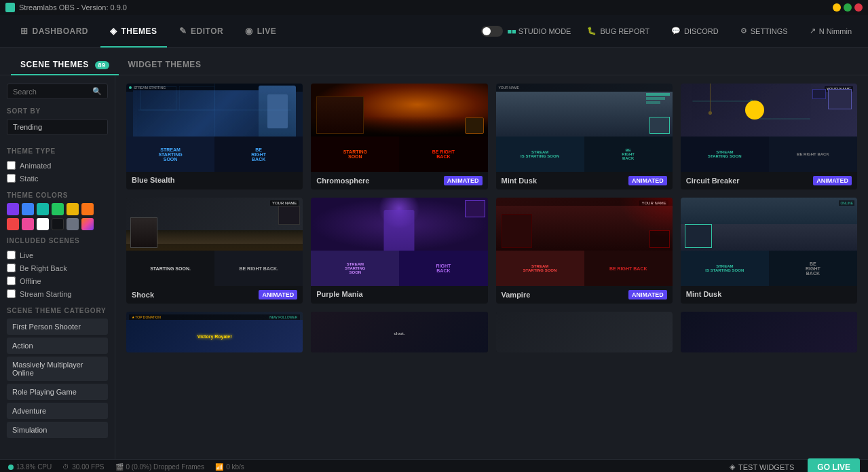  I want to click on category-mmo: Massively Multiplayer Online, so click(57, 369).